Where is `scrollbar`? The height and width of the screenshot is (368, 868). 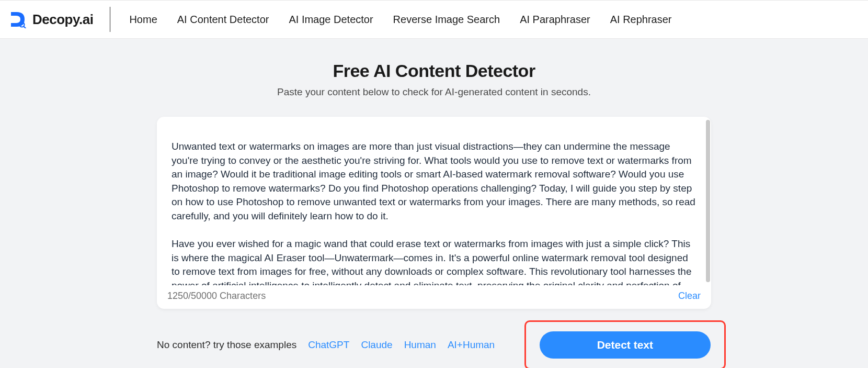 scrollbar is located at coordinates (708, 201).